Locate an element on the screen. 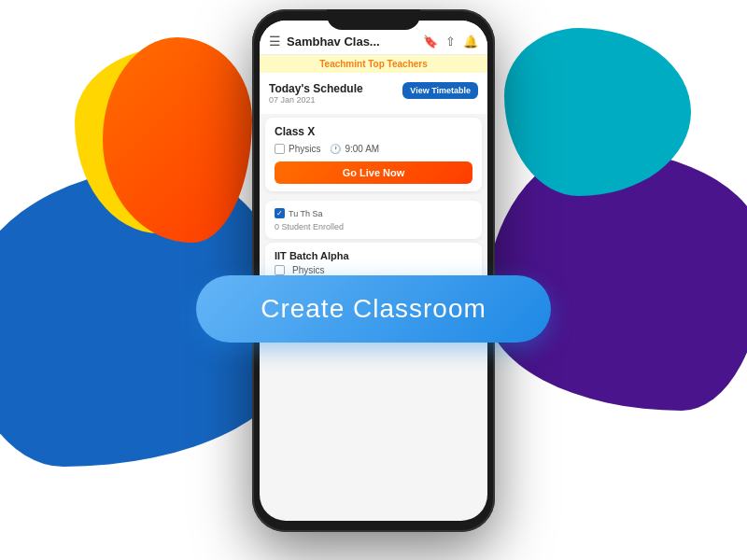 Image resolution: width=747 pixels, height=560 pixels. app-header-left: ☰ Sambhav Clas... is located at coordinates (325, 41).